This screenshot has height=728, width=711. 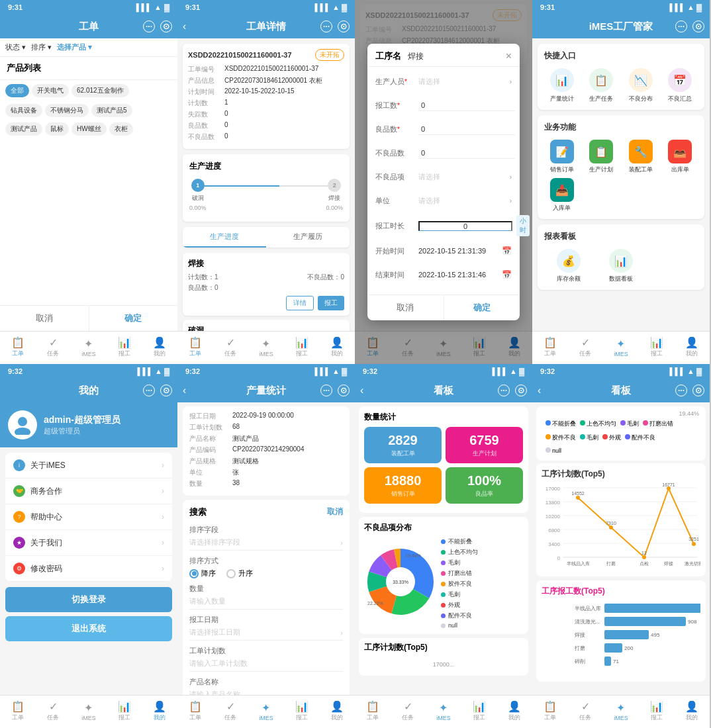 What do you see at coordinates (266, 348) in the screenshot?
I see `tab-imes-2: ✦iMES` at bounding box center [266, 348].